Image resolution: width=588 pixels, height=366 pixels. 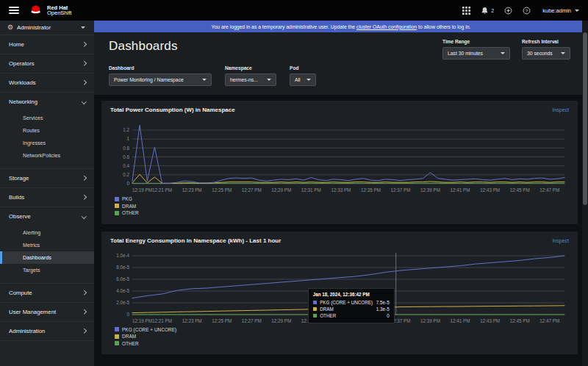 What do you see at coordinates (47, 131) in the screenshot?
I see `nav-section-networking: NetworkingServicesRoutesIngressesNetwork…` at bounding box center [47, 131].